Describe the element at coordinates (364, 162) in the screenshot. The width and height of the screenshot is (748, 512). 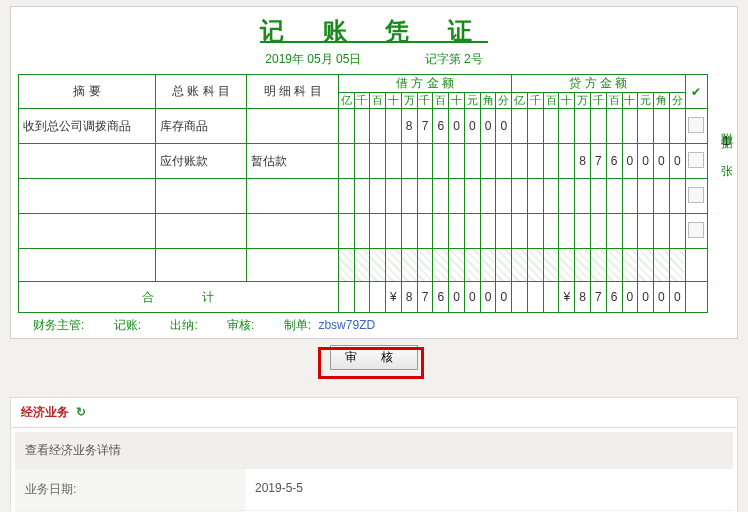
I see `table-row: 应付账款暂估款8760000` at that location.